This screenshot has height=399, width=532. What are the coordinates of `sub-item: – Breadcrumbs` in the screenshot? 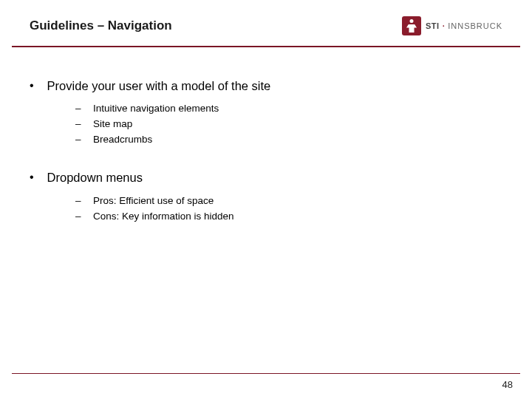 It's located at (289, 140).